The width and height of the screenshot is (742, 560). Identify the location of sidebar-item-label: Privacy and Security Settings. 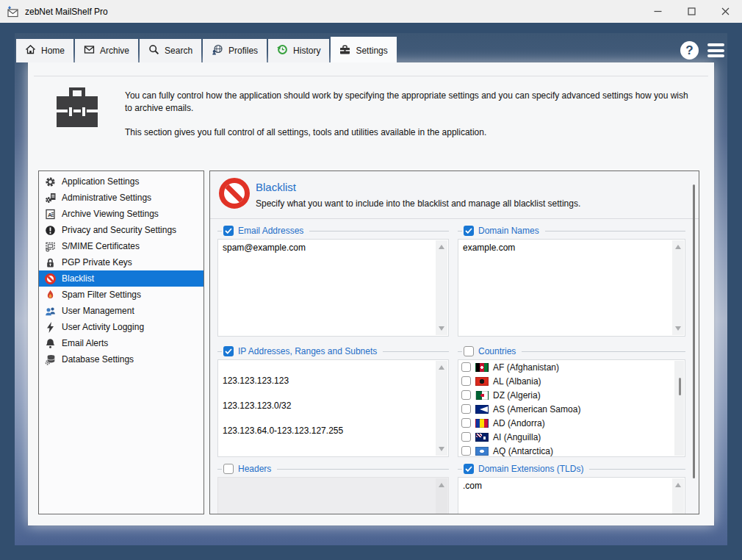
(119, 230).